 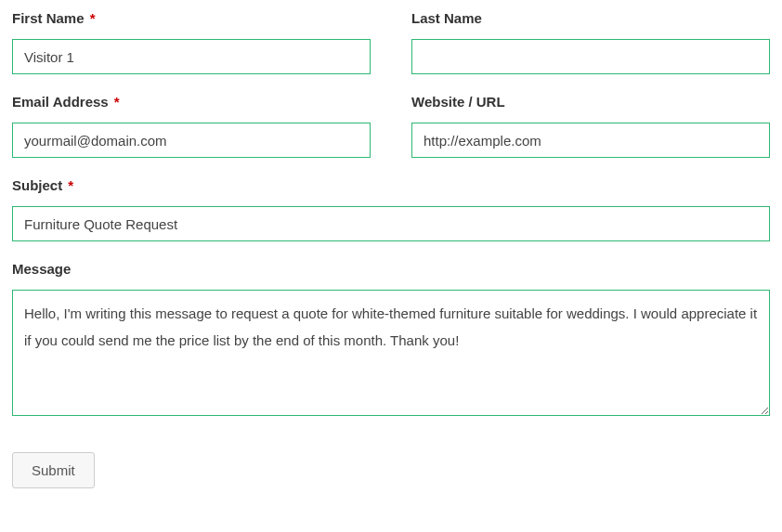 What do you see at coordinates (391, 210) in the screenshot?
I see `subject-group: Subject *` at bounding box center [391, 210].